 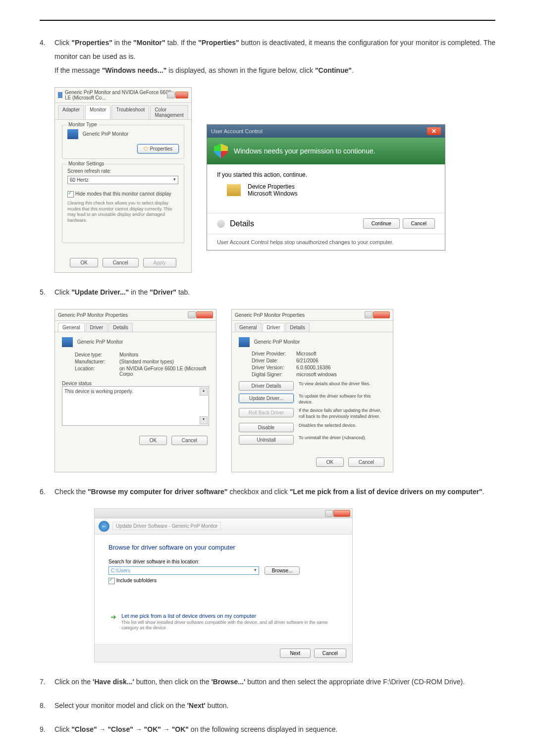 What do you see at coordinates (267, 386) in the screenshot?
I see `driver-details-button: Driver Details` at bounding box center [267, 386].